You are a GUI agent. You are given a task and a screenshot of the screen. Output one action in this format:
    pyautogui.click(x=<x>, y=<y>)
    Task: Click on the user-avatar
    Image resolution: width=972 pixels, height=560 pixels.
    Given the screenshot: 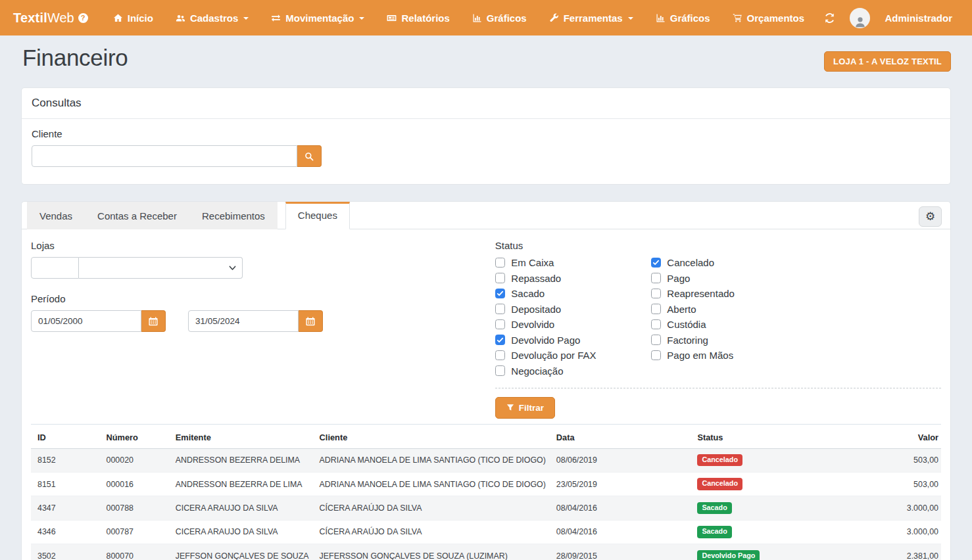 What is the action you would take?
    pyautogui.click(x=860, y=18)
    